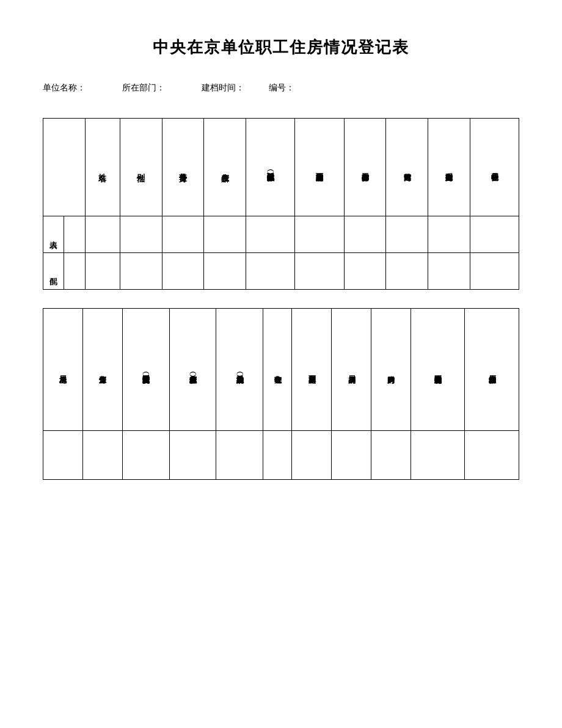  Describe the element at coordinates (64, 88) in the screenshot. I see `unit-name-label: 单位名称：` at that location.